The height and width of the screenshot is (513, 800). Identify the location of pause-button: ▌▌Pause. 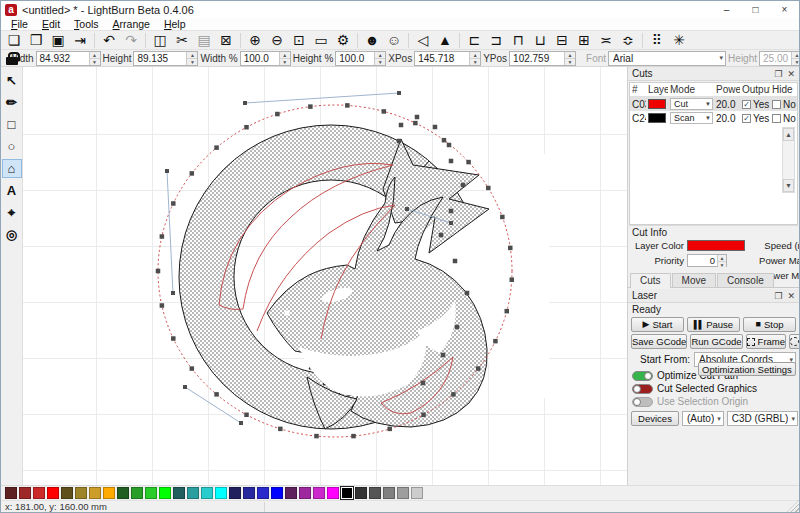
(714, 324).